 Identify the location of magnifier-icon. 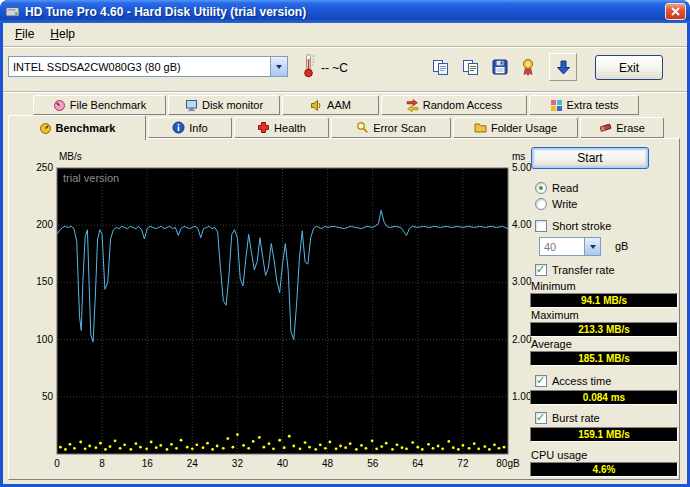
(362, 128).